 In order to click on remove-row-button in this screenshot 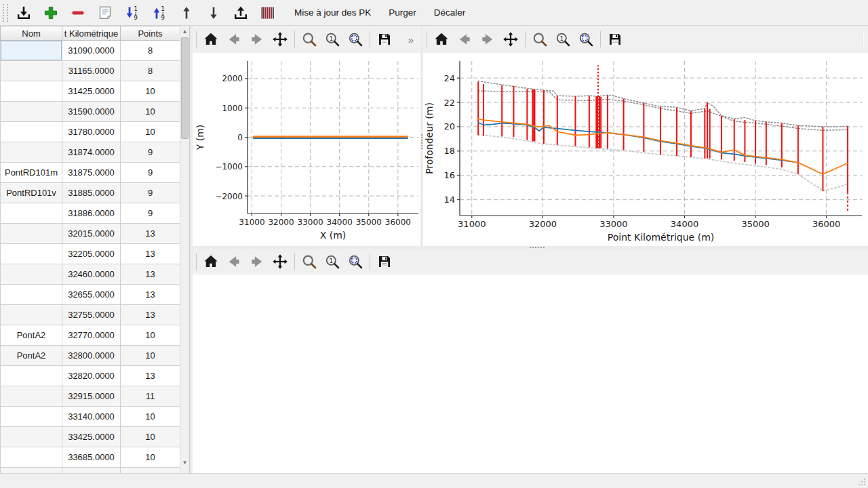, I will do `click(78, 13)`.